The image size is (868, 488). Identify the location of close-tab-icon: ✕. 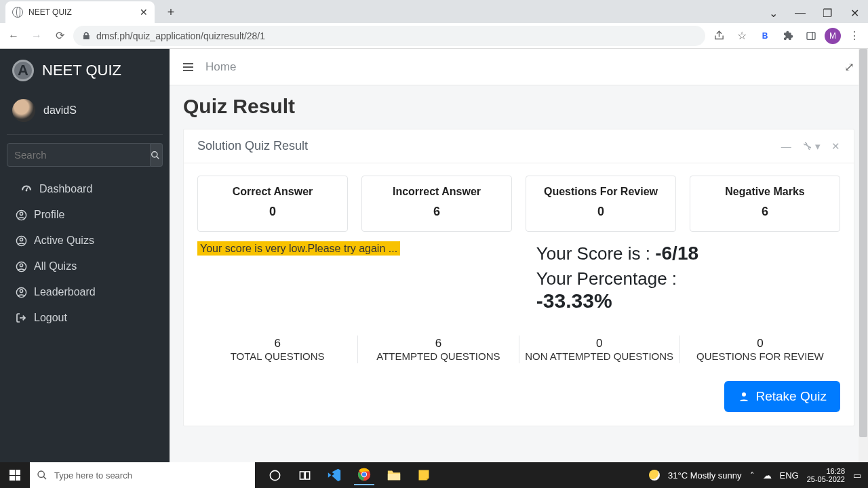
(144, 12).